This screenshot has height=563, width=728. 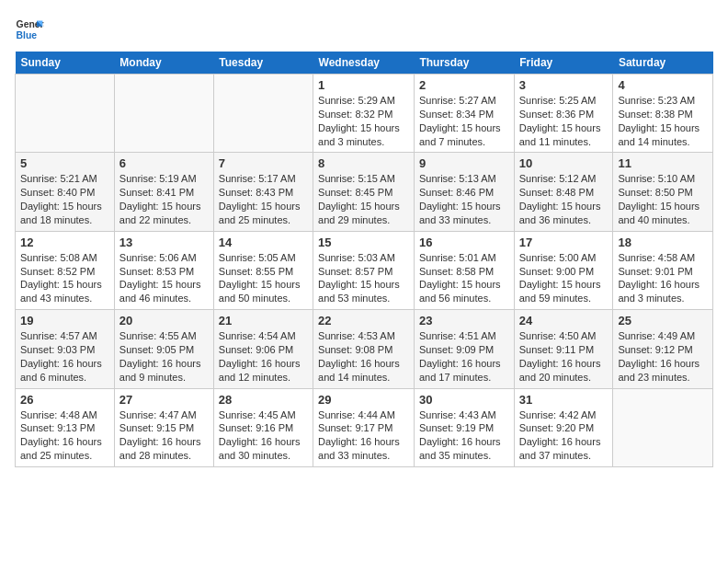 I want to click on calendar-cell: 28Sunrise: 4:45 AM Sunset: 9:16 PM Dayli…, so click(x=263, y=427).